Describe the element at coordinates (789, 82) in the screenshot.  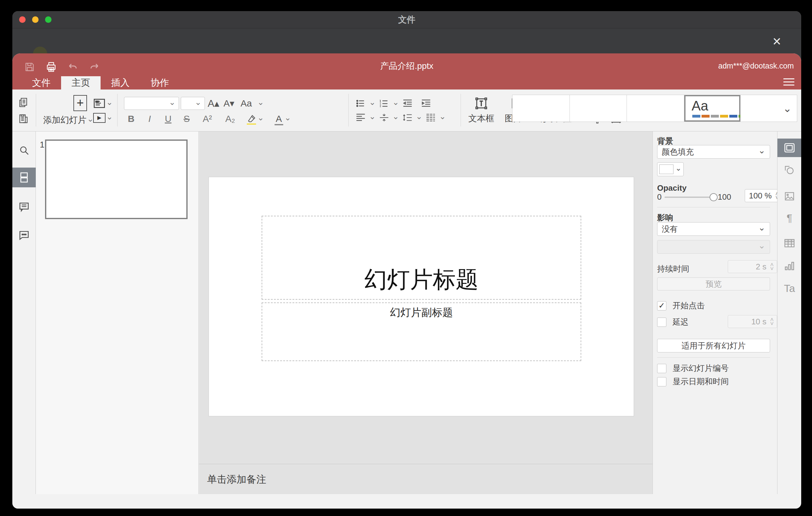
I see `menu-icon` at that location.